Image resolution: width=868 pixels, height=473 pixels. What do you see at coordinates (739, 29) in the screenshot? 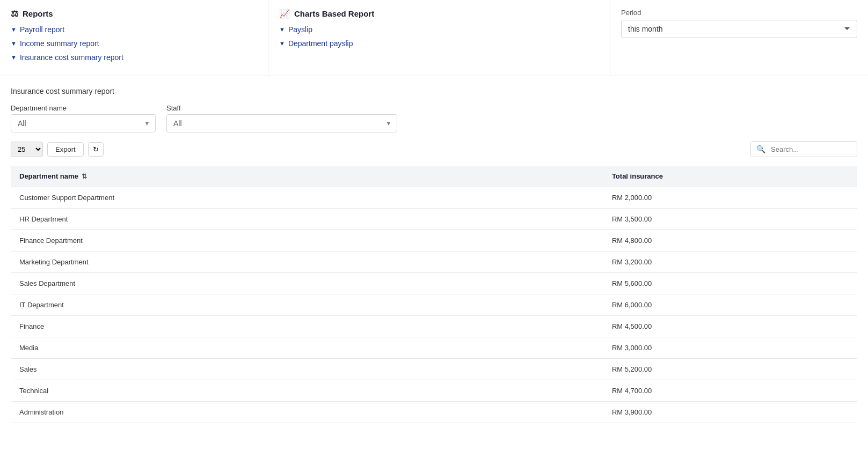
I see `period-select: this month last month this year` at bounding box center [739, 29].